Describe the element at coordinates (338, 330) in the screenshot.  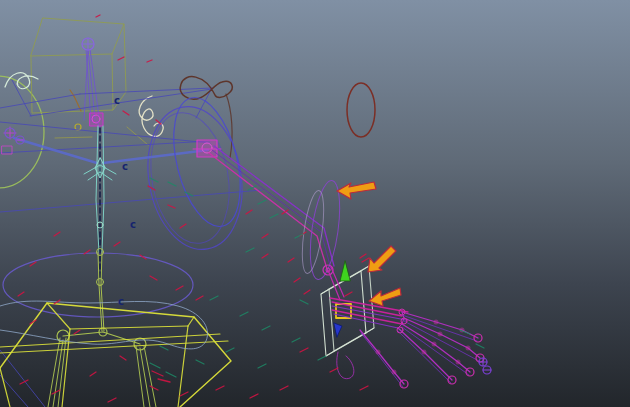
I see `manipulator-down-arrow` at that location.